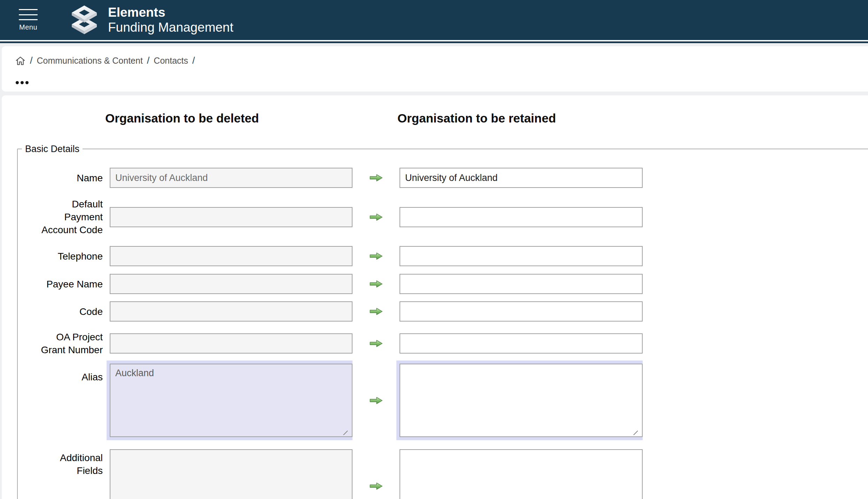 The width and height of the screenshot is (868, 499). Describe the element at coordinates (28, 27) in the screenshot. I see `menu-label: Menu` at that location.